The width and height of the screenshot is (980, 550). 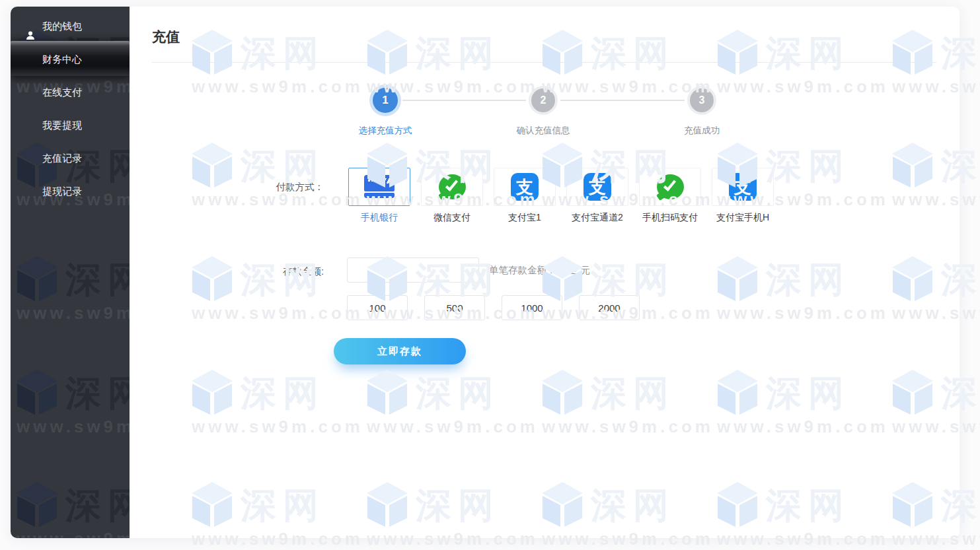 I want to click on payment-method-2: 微信支付, so click(x=452, y=195).